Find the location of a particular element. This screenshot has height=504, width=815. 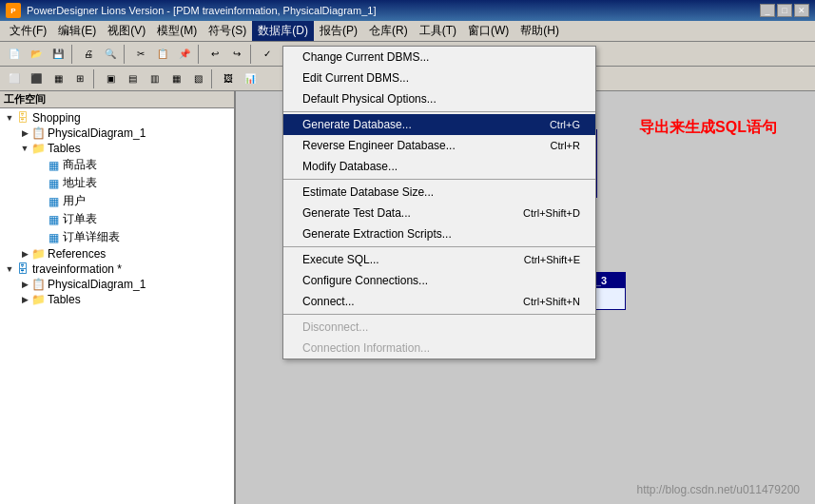

cm-label-execute-sql: Execute SQL... is located at coordinates (340, 260).